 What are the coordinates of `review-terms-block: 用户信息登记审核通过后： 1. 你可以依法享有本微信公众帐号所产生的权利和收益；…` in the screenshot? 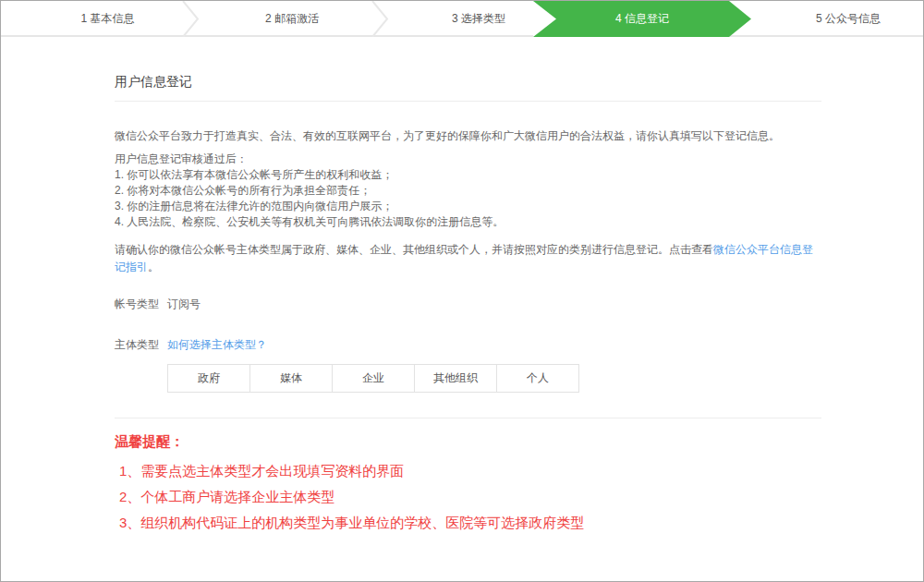 It's located at (468, 190).